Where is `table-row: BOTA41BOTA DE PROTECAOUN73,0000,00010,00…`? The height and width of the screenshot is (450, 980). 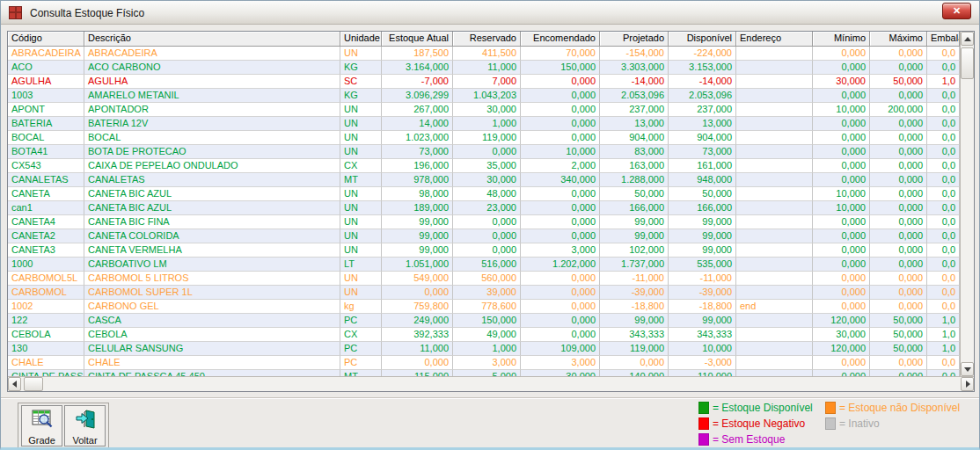
table-row: BOTA41BOTA DE PROTECAOUN73,0000,00010,00… is located at coordinates (484, 152).